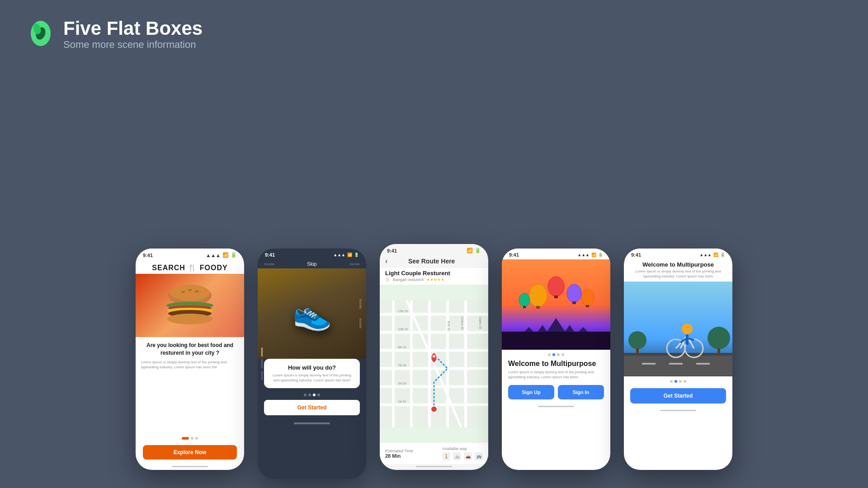 The height and width of the screenshot is (488, 868). Describe the element at coordinates (705, 255) in the screenshot. I see `signal-icon-5: ▲▲▲` at that location.